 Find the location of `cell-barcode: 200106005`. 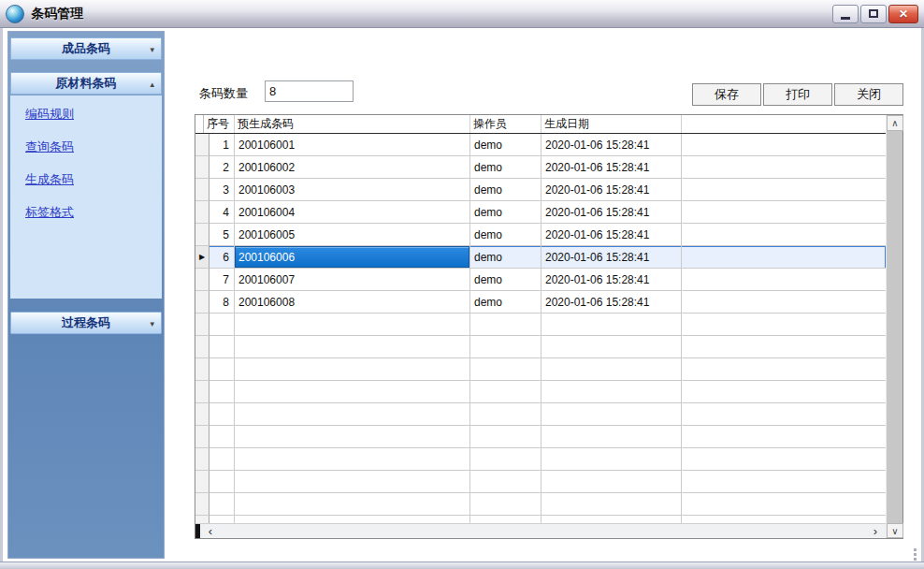

cell-barcode: 200106005 is located at coordinates (353, 235).